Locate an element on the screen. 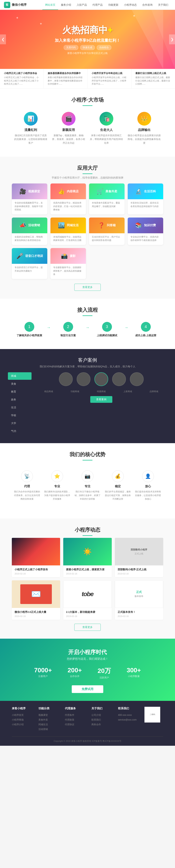  nav-link: 网站首页 is located at coordinates (50, 5).